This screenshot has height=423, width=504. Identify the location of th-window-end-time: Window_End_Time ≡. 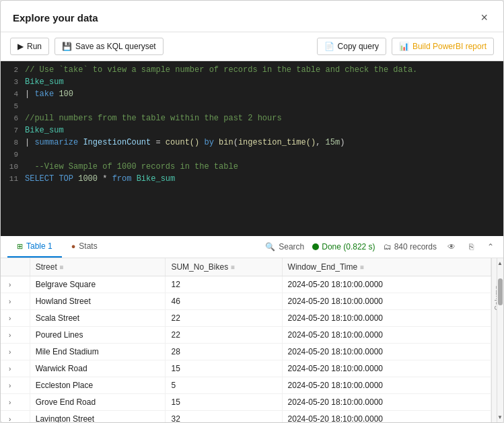
(386, 268).